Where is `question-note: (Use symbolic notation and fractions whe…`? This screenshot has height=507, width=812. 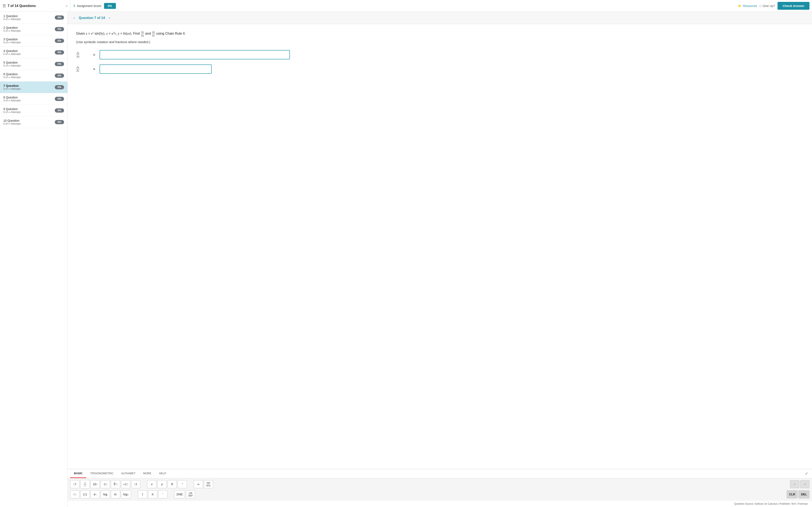 question-note: (Use symbolic notation and fractions whe… is located at coordinates (440, 42).